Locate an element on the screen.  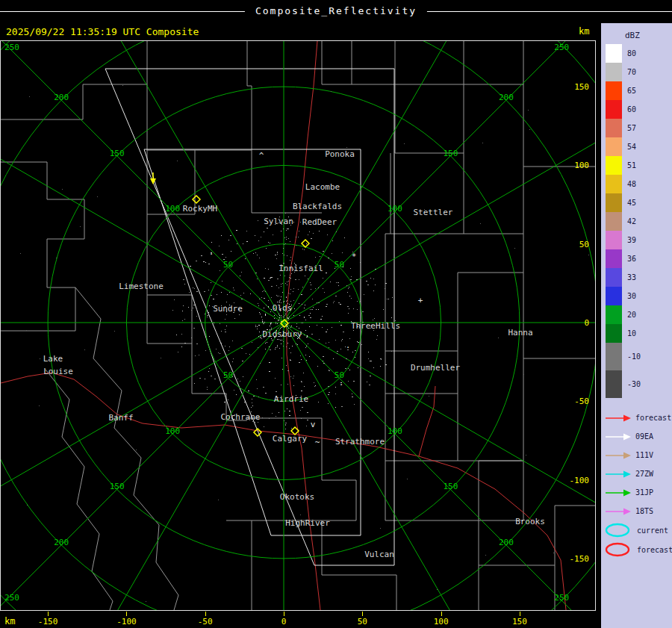
scale-entry: 39 is located at coordinates (639, 240).